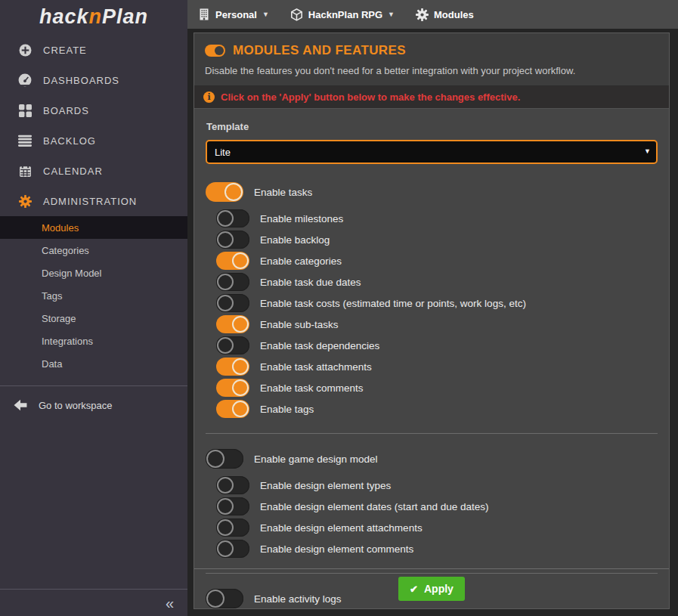 This screenshot has width=678, height=616. Describe the element at coordinates (414, 590) in the screenshot. I see `check-icon: ✔` at that location.